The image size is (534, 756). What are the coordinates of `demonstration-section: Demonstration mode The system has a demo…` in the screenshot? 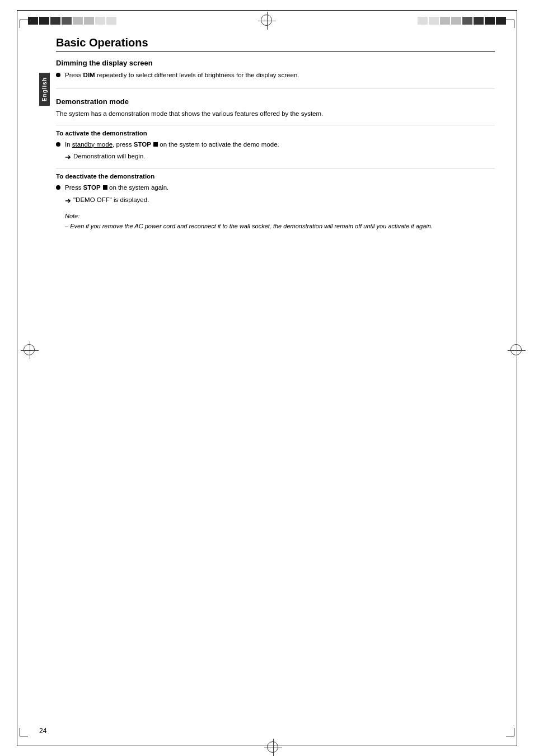 It's located at (275, 164).